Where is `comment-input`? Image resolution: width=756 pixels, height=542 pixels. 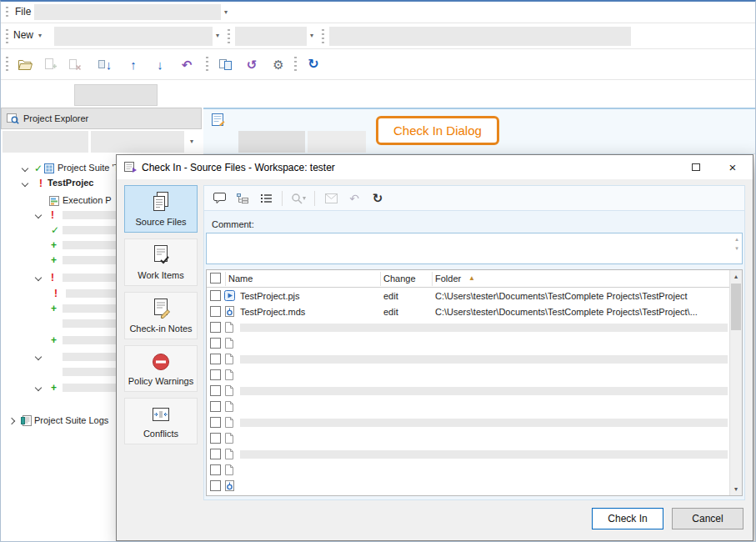 comment-input is located at coordinates (474, 248).